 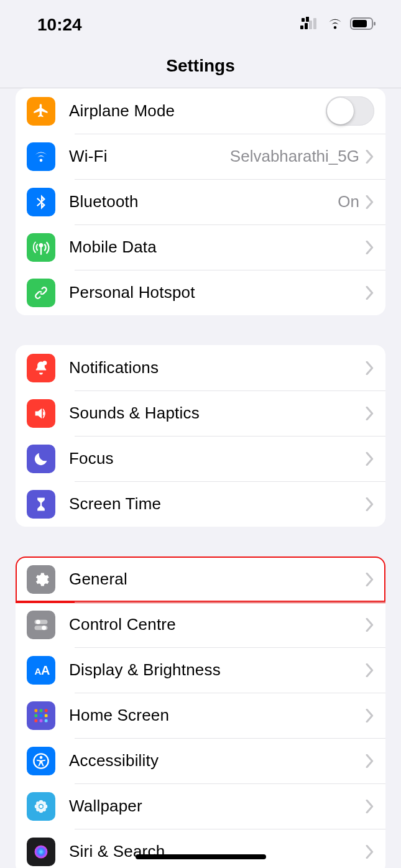 What do you see at coordinates (218, 247) in the screenshot?
I see `row-label: Mobile Data` at bounding box center [218, 247].